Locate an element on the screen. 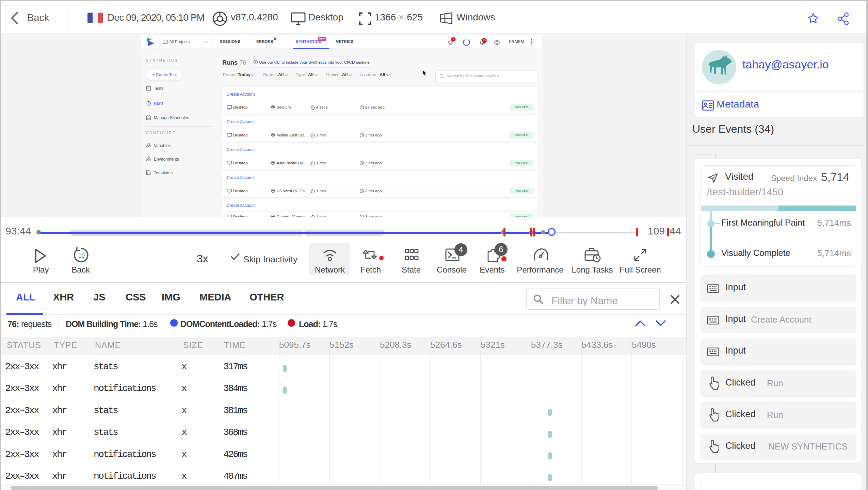  svg-text: 10 is located at coordinates (82, 256).